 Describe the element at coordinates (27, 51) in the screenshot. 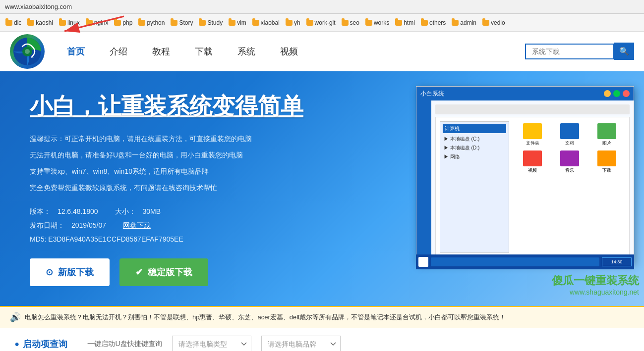

I see `logo` at that location.